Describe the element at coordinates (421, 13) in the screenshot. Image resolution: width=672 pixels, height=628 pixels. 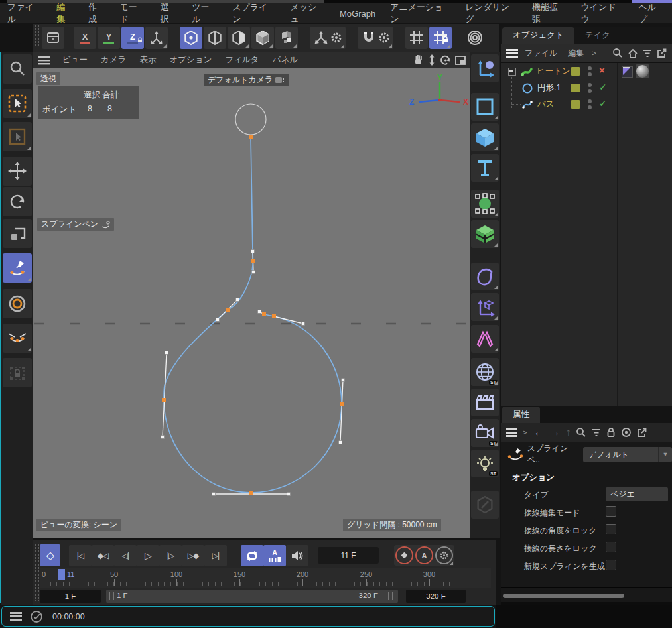
I see `menu-animation: アニメーション` at that location.